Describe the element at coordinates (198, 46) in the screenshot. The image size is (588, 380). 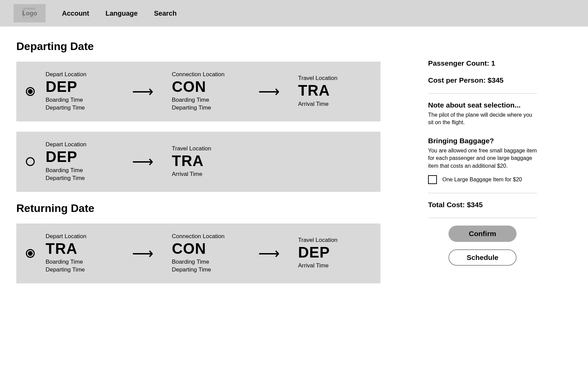
I see `departing-date-title: Departing Date` at that location.